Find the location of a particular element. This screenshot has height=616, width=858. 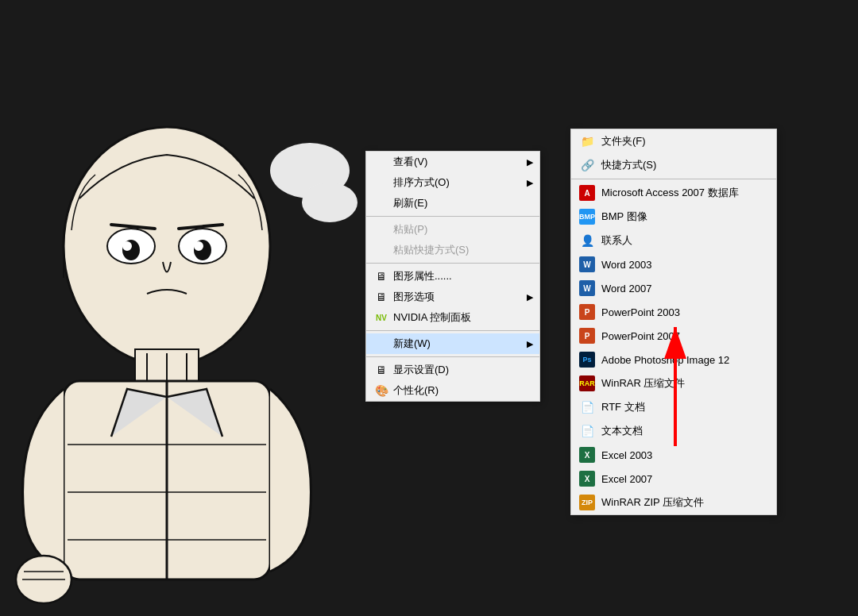

ppt2003-icon: P is located at coordinates (587, 312).